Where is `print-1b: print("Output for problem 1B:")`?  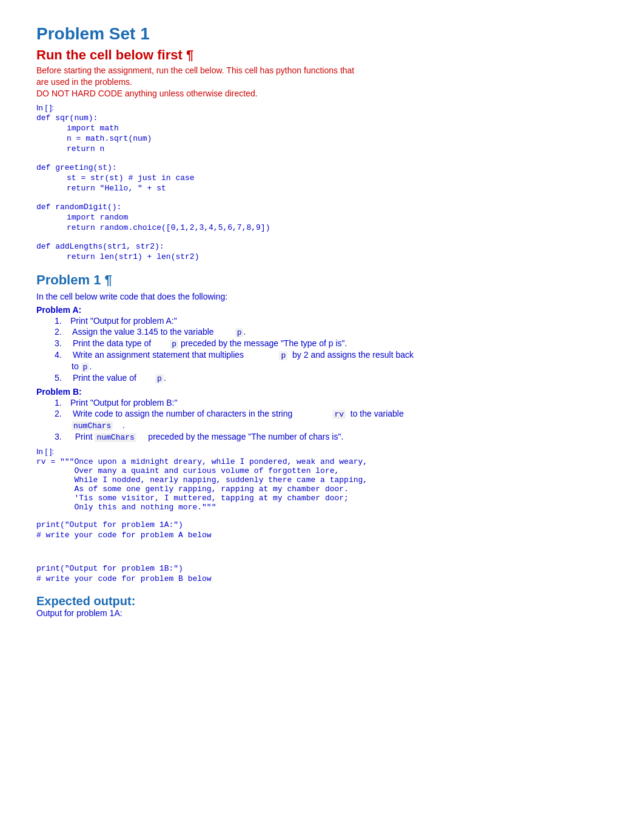
print-1b: print("Output for problem 1B:") is located at coordinates (322, 569).